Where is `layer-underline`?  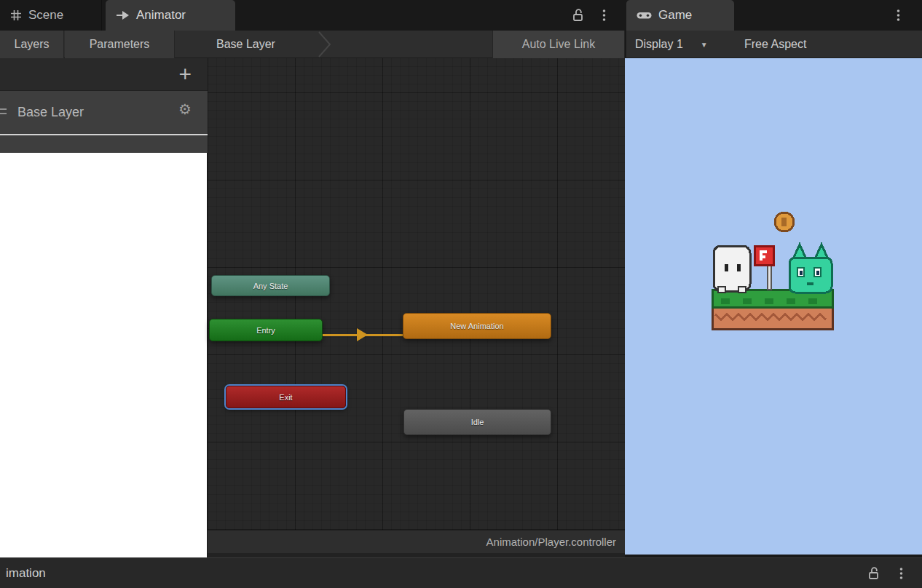 layer-underline is located at coordinates (103, 135).